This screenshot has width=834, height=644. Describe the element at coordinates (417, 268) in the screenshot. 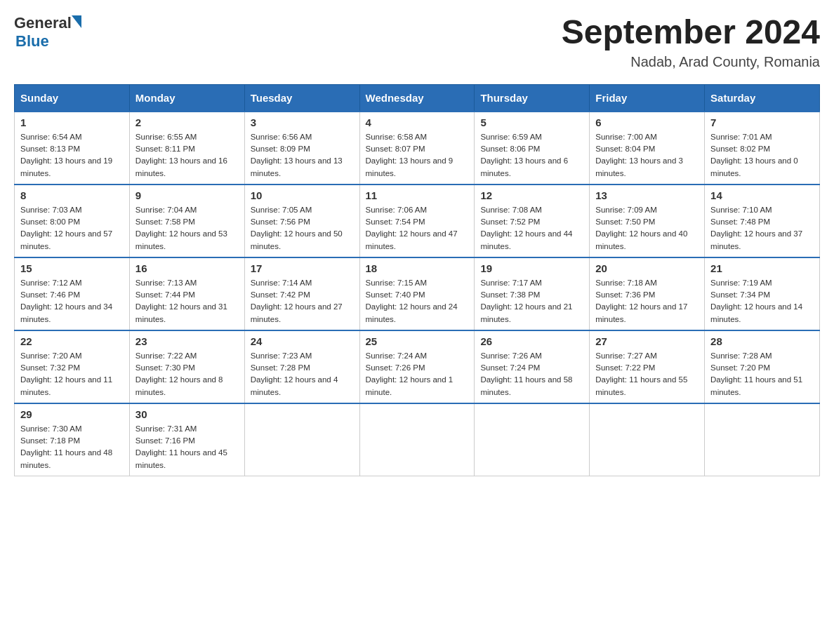

I see `day-number: 18` at that location.